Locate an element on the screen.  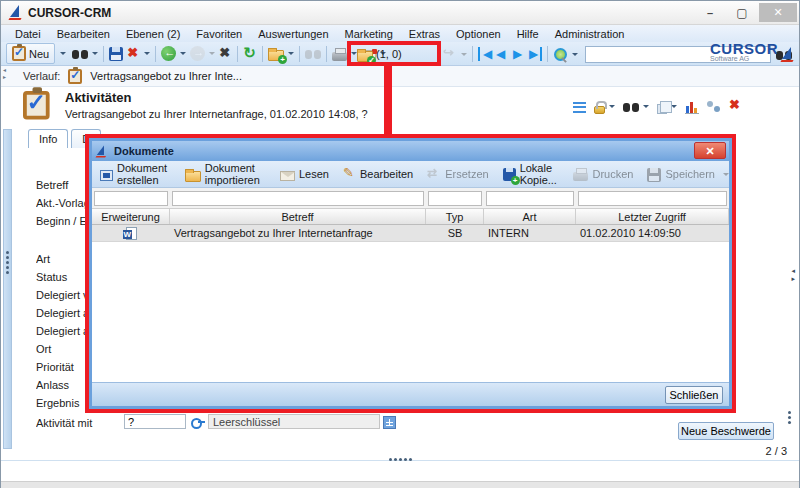
dialog-close-button is located at coordinates (710, 150).